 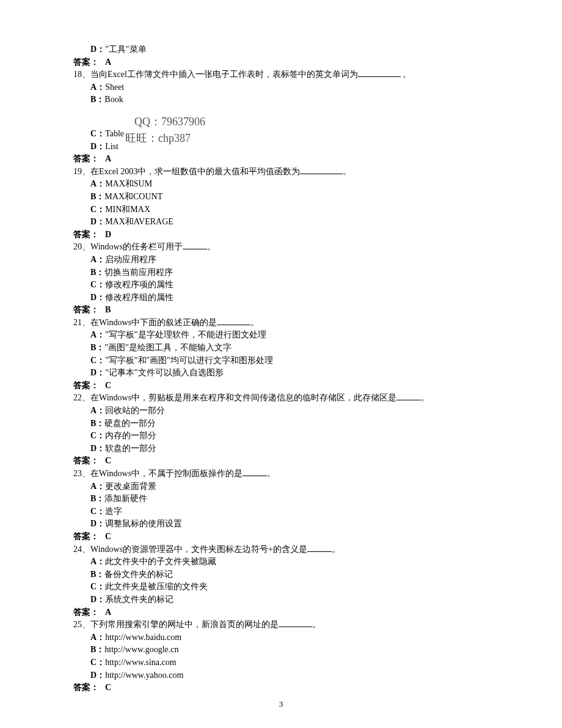 What do you see at coordinates (281, 75) in the screenshot?
I see `question-18: 18、当向Excel工作簿文件中插入一张电子工作表时，表标签中的英文单词为 。` at bounding box center [281, 75].